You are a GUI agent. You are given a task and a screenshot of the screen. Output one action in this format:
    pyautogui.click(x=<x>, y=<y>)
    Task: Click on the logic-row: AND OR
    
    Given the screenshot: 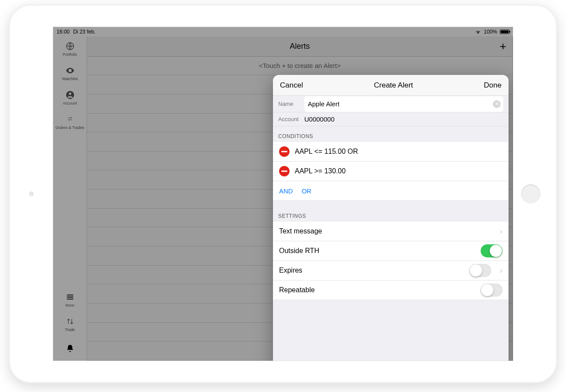 What is the action you would take?
    pyautogui.click(x=391, y=191)
    